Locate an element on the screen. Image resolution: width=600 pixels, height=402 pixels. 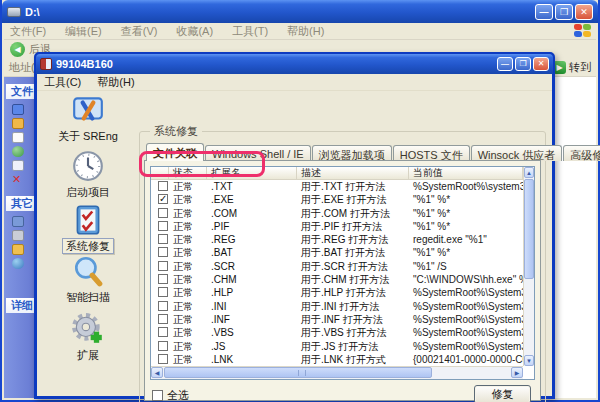
copy-icon is located at coordinates (18, 138).